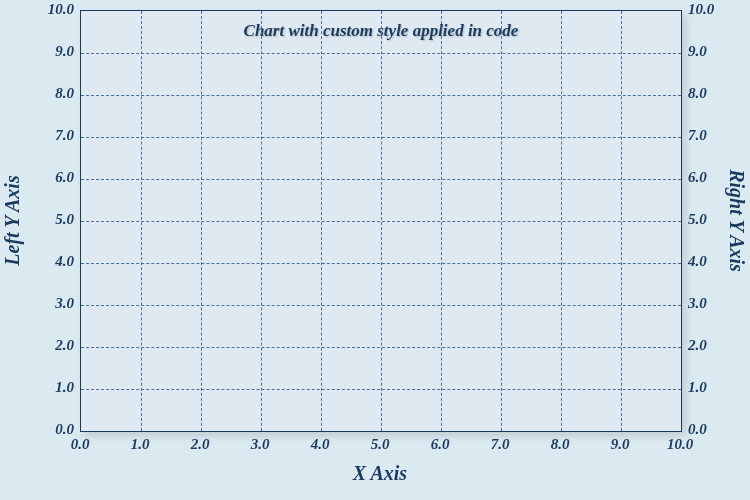 This screenshot has width=750, height=500. I want to click on y-tick-label-left: 10.0, so click(46, 10).